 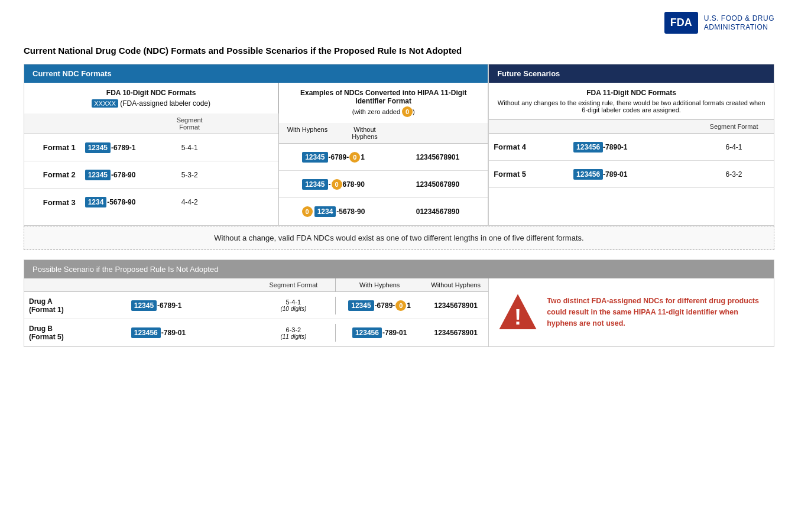 What do you see at coordinates (353, 184) in the screenshot?
I see `hyph-end-2: 678-90` at bounding box center [353, 184].